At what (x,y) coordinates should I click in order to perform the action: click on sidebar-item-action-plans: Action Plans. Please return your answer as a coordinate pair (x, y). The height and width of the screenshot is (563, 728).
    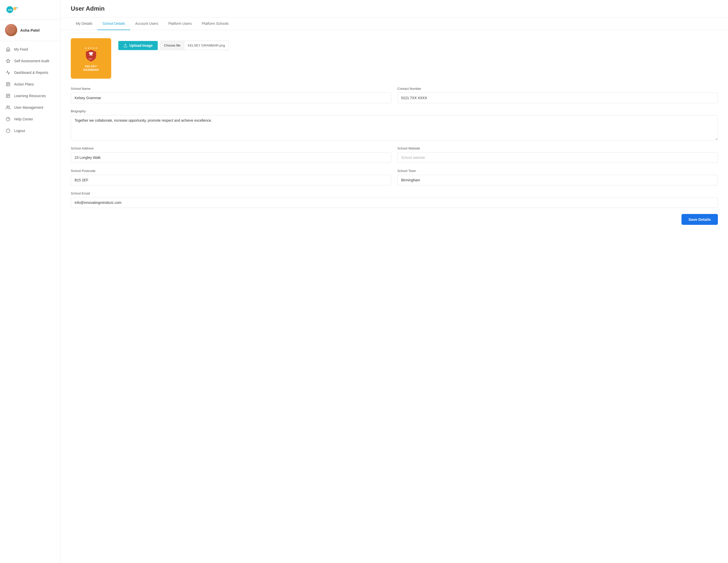
    Looking at the image, I should click on (30, 84).